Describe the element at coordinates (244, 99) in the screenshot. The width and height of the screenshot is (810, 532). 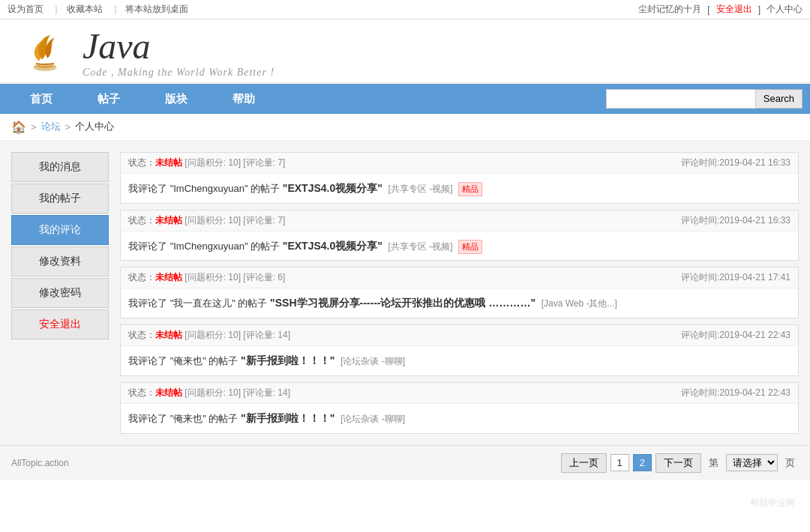
I see `nav-help: 帮助` at that location.